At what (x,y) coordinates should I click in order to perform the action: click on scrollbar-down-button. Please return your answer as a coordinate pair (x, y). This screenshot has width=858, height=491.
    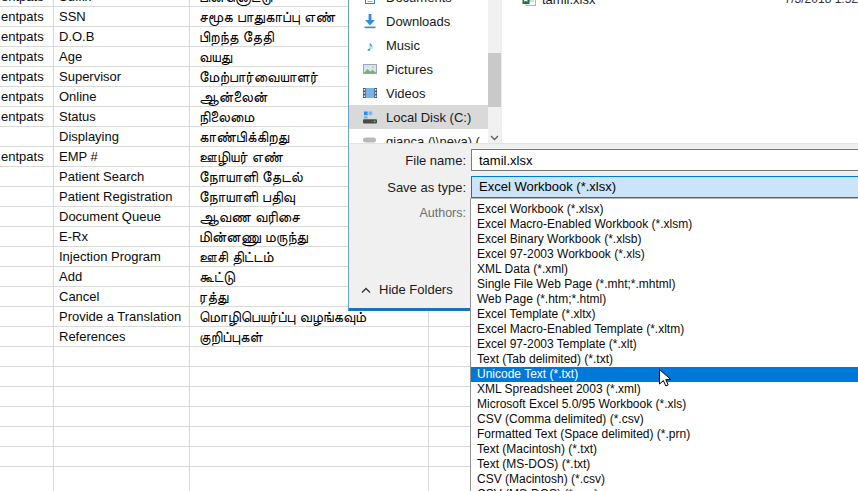
    Looking at the image, I should click on (494, 136).